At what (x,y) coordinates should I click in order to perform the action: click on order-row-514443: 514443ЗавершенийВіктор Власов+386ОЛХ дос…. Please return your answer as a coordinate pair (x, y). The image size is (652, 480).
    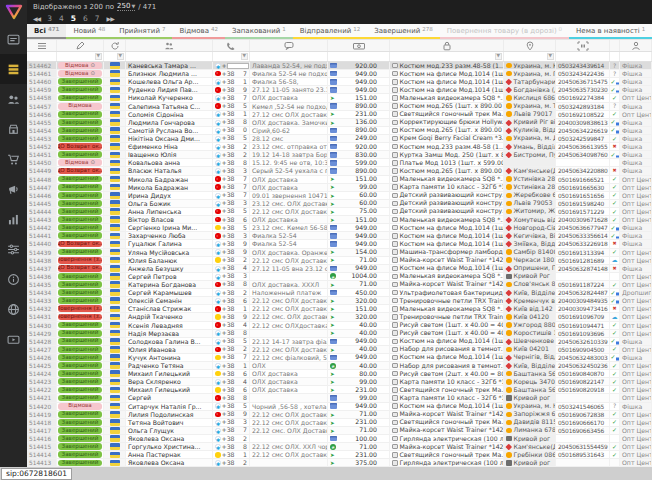
    Looking at the image, I should click on (340, 220).